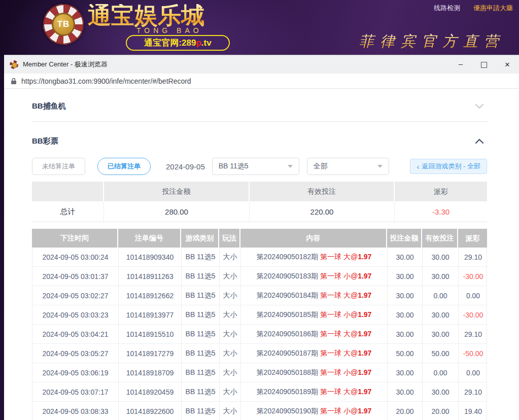 The height and width of the screenshot is (420, 519). What do you see at coordinates (49, 107) in the screenshot?
I see `section-fish-title: BB捕鱼机` at bounding box center [49, 107].